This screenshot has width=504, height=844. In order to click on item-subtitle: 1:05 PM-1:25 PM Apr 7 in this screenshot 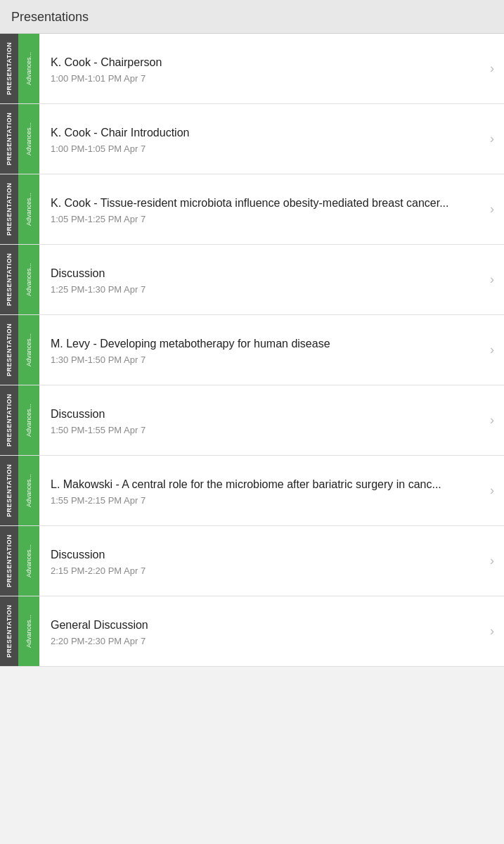, I will do `click(263, 219)`.